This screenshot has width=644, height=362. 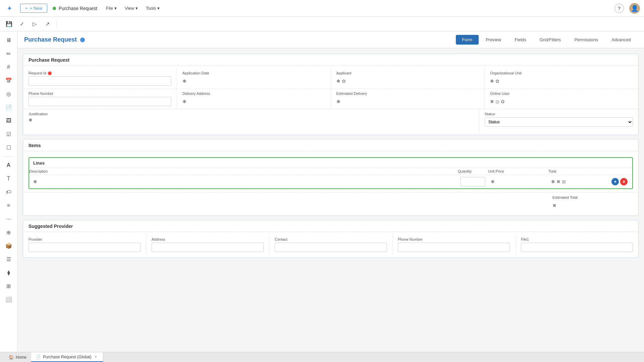 I want to click on form-tabs: Form Preview Fields Grid/Filters Permiss…, so click(x=547, y=40).